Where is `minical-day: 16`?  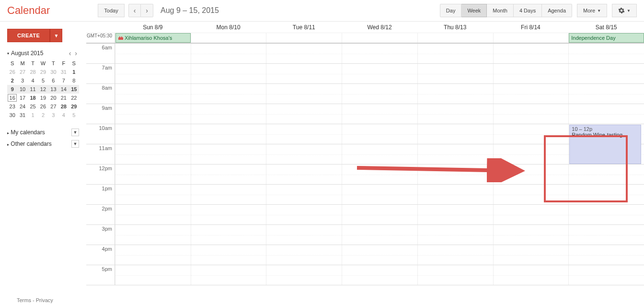 minical-day: 16 is located at coordinates (12, 98).